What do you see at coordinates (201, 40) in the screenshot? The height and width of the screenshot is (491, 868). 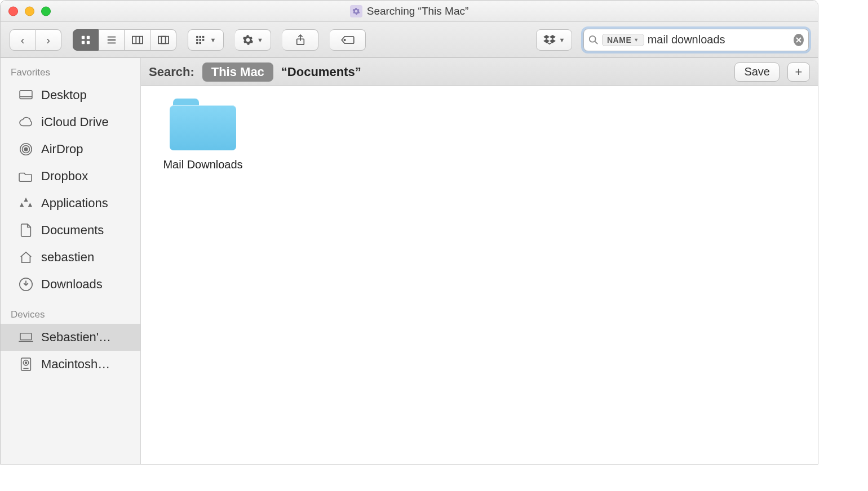 I see `arrange-icon` at bounding box center [201, 40].